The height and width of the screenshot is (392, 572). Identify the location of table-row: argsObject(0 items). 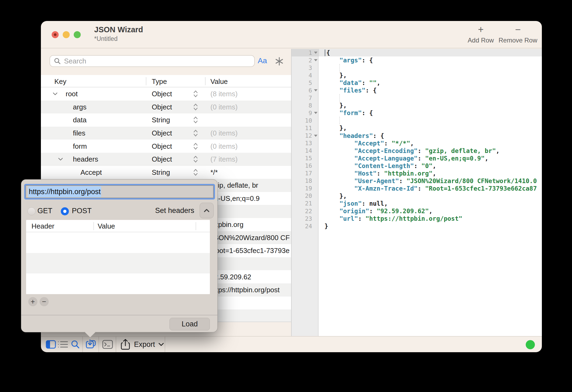
(166, 107).